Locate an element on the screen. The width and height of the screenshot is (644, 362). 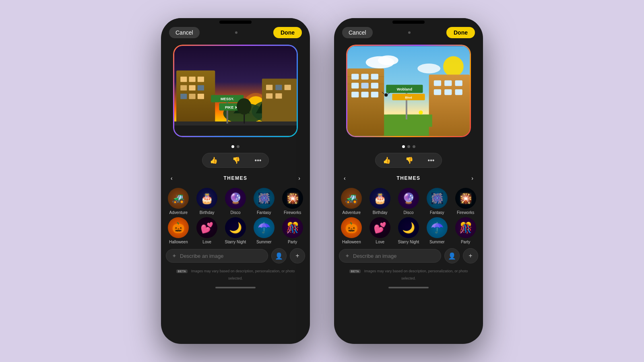
theme-birthday-2: 🎂 Birthday is located at coordinates (380, 201).